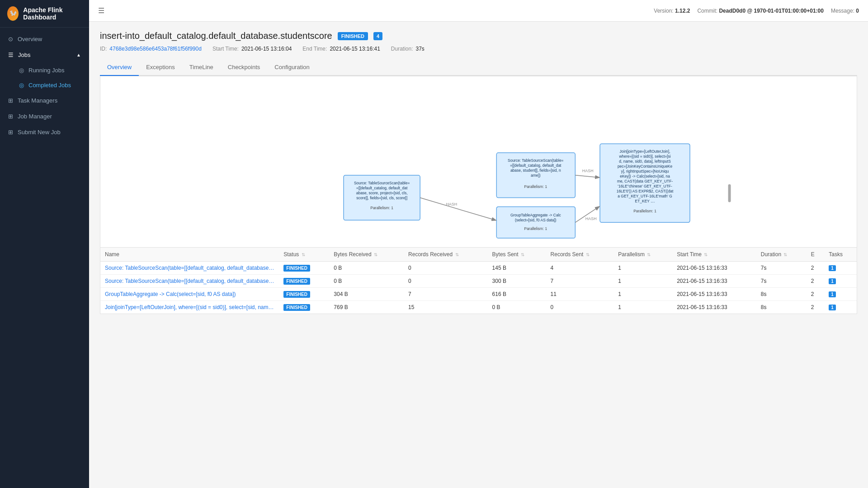 This screenshot has height=488, width=868. I want to click on version-value: 1.12.2, so click(683, 11).